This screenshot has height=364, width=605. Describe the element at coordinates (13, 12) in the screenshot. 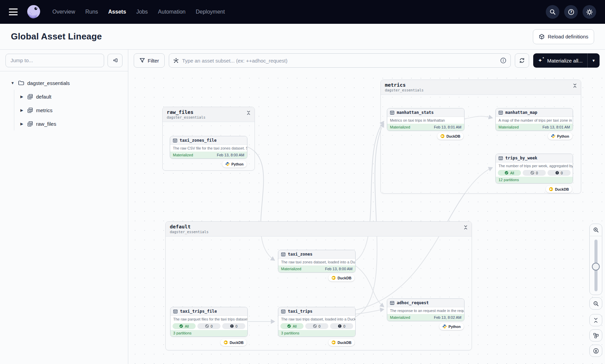

I see `hamburger-menu-icon` at that location.